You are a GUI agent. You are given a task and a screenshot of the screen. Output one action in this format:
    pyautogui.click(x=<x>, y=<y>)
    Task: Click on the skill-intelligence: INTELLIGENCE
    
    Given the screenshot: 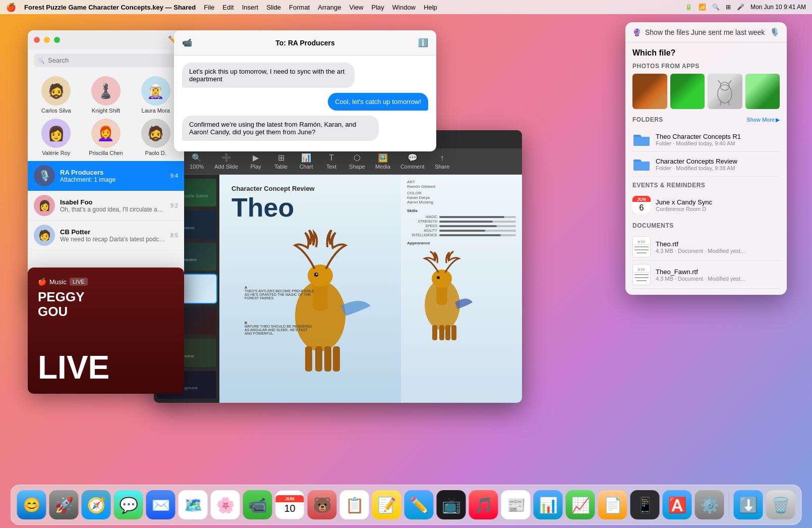 What is the action you would take?
    pyautogui.click(x=461, y=235)
    